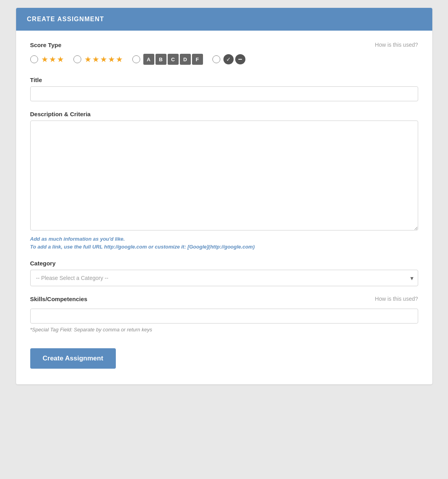 The width and height of the screenshot is (448, 479). What do you see at coordinates (46, 45) in the screenshot?
I see `score-type-label: Score Type` at bounding box center [46, 45].